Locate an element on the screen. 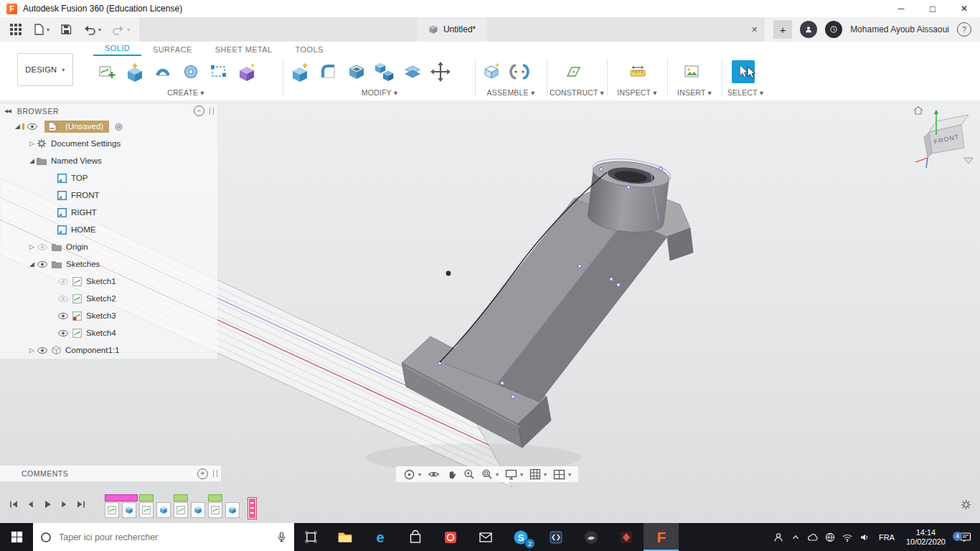 Image resolution: width=980 pixels, height=551 pixels. tree-item-document-root: ◢ (Unsaved) ◎ is located at coordinates (109, 126).